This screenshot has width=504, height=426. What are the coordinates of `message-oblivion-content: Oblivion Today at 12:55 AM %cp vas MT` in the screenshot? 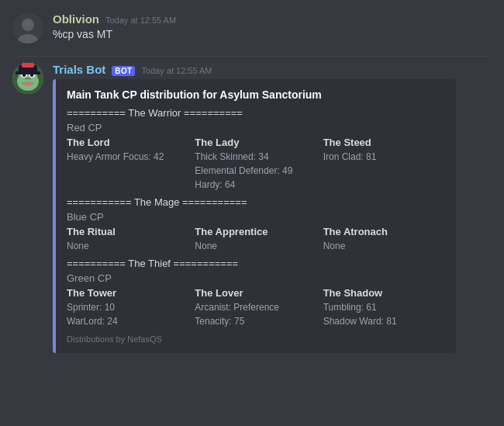 It's located at (272, 28).